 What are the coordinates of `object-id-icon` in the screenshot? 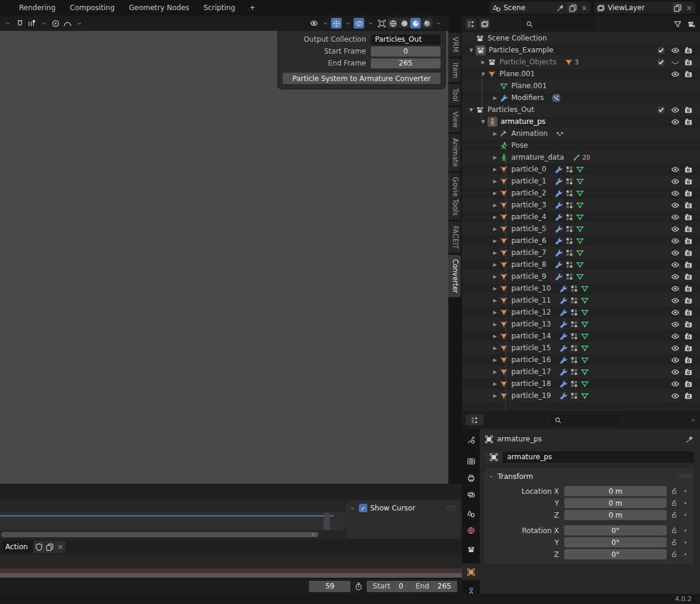 It's located at (493, 457).